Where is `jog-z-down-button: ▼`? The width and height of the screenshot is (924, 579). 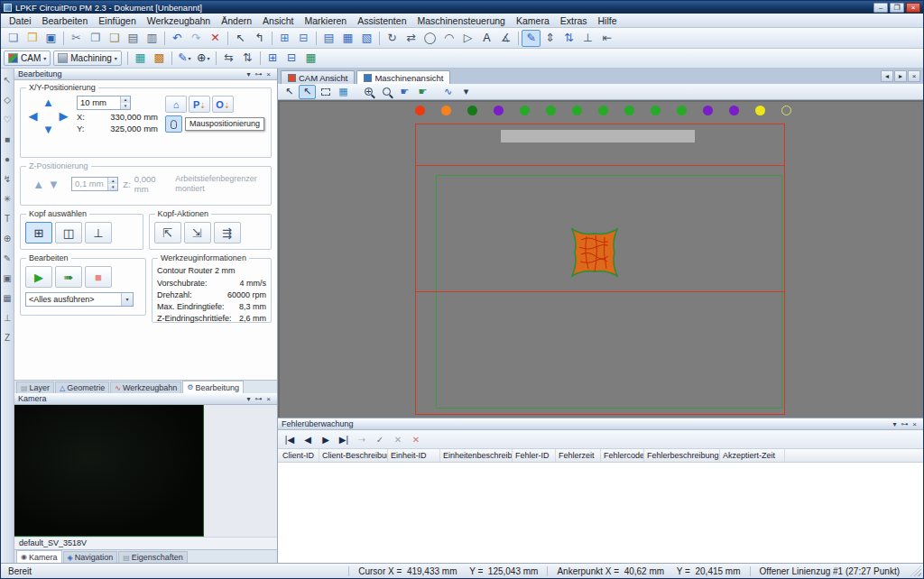 jog-z-down-button: ▼ is located at coordinates (54, 184).